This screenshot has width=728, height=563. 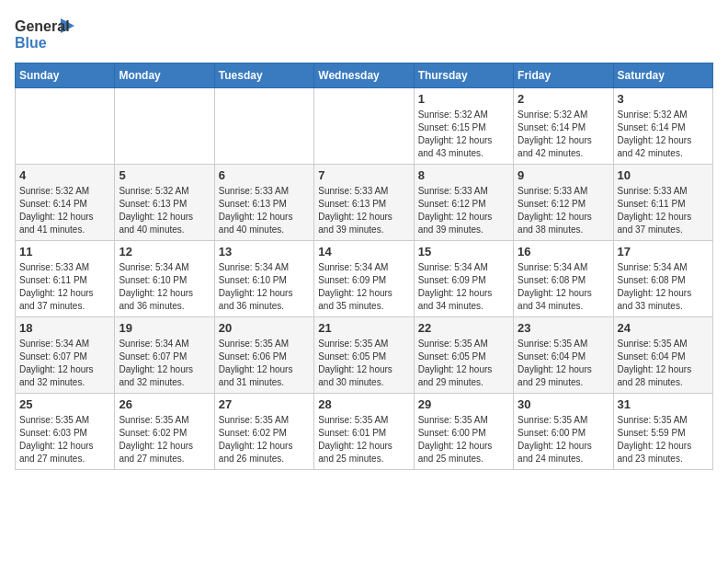 I want to click on cell-date: 6, so click(x=265, y=175).